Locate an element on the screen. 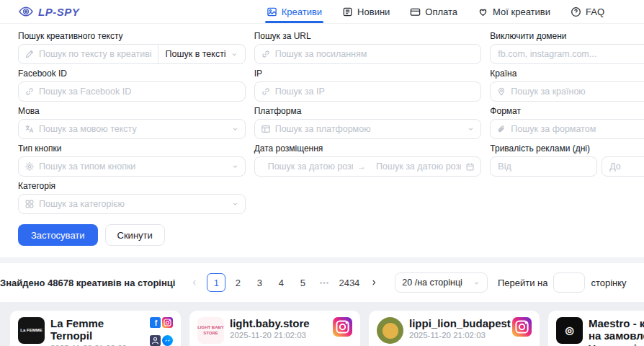  last-page-button: 2434 is located at coordinates (349, 283).